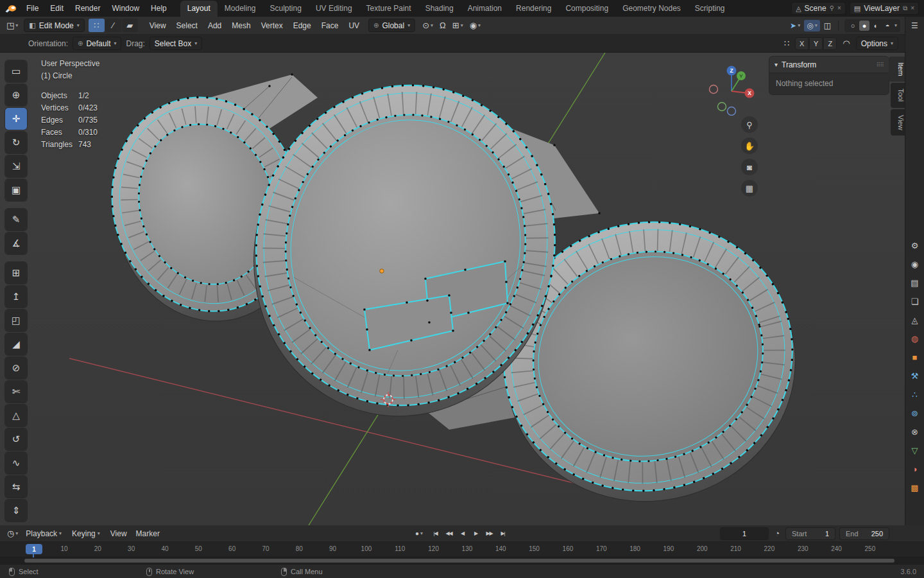 Image resolution: width=924 pixels, height=578 pixels. Describe the element at coordinates (476, 534) in the screenshot. I see `play-button: ▶` at that location.